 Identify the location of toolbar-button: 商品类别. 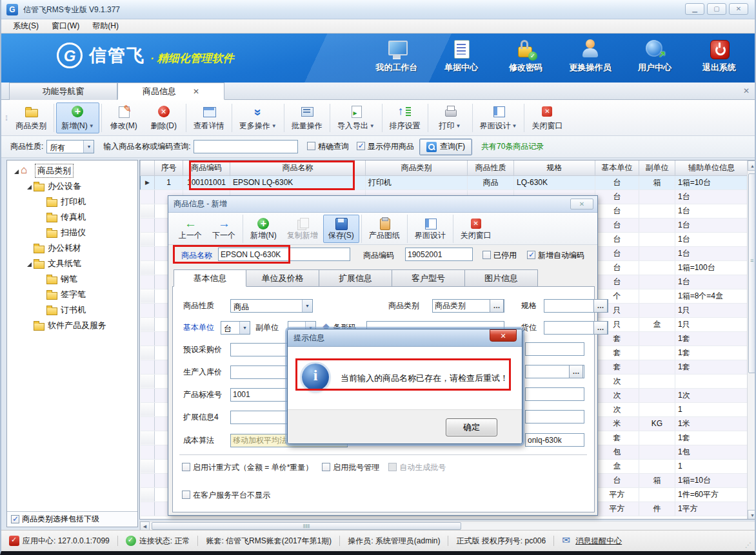
(31, 118).